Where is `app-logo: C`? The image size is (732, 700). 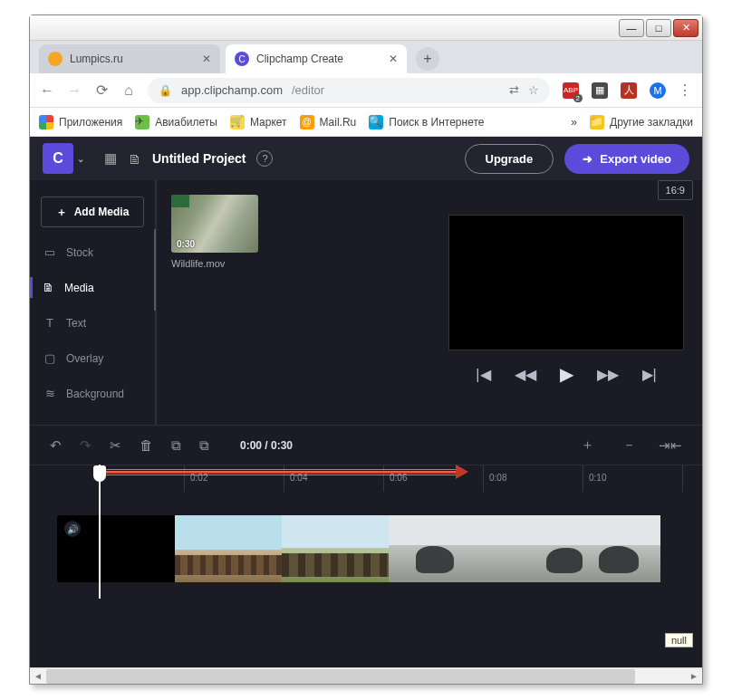
app-logo: C is located at coordinates (58, 158).